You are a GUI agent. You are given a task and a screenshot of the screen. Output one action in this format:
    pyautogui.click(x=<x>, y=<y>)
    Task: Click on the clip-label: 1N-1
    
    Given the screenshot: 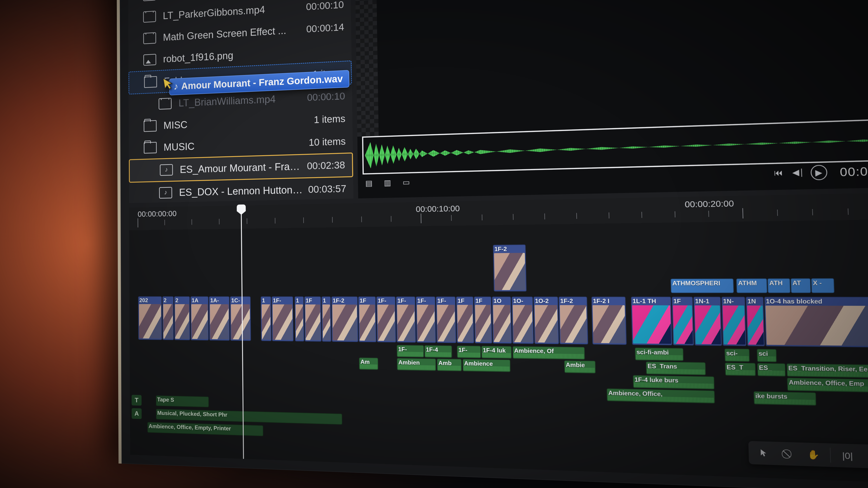 What is the action you would take?
    pyautogui.click(x=707, y=301)
    